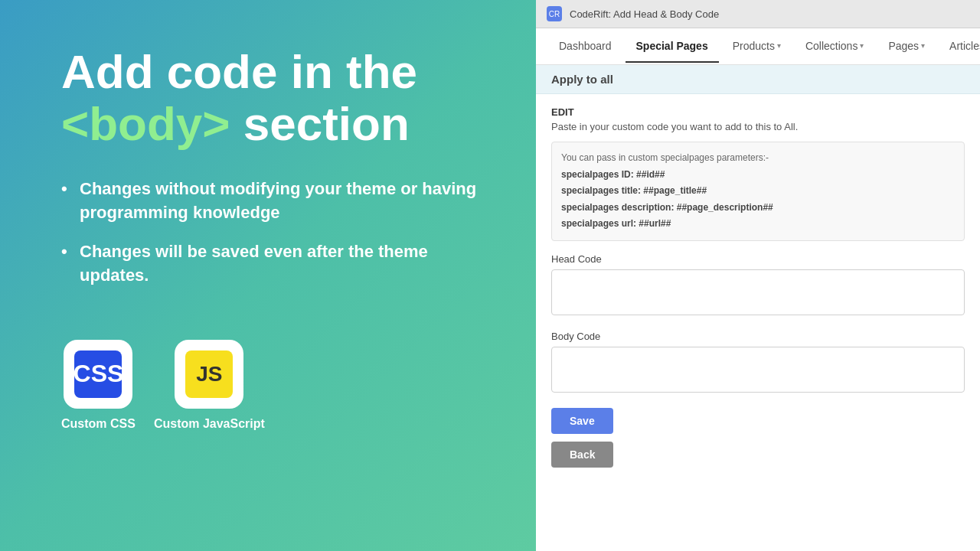 This screenshot has height=551, width=980. What do you see at coordinates (758, 80) in the screenshot?
I see `section-header: Apply to all` at bounding box center [758, 80].